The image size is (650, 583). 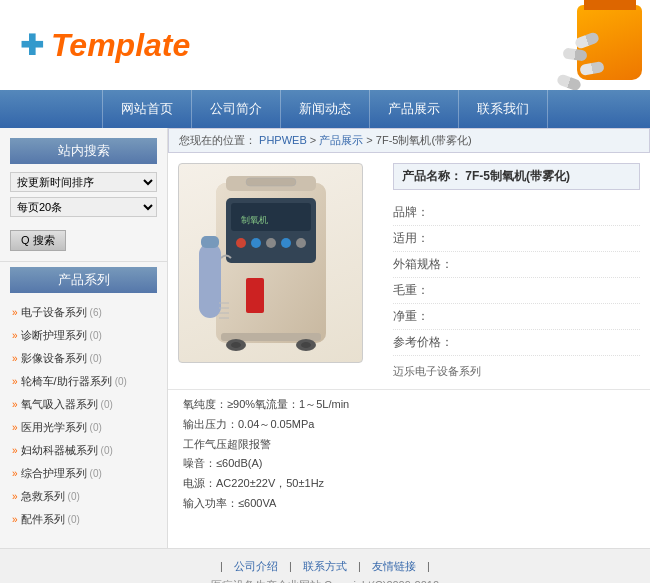 What do you see at coordinates (84, 195) in the screenshot?
I see `sidebar-search-section: 站内搜索 按更新时间排序 每页20条 Q 搜索` at bounding box center [84, 195].